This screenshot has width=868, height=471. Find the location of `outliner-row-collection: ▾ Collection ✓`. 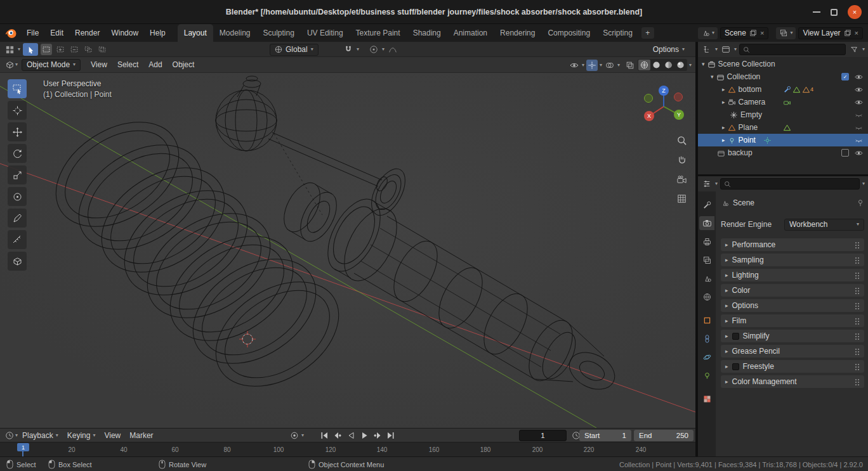

outliner-row-collection: ▾ Collection ✓ is located at coordinates (783, 77).